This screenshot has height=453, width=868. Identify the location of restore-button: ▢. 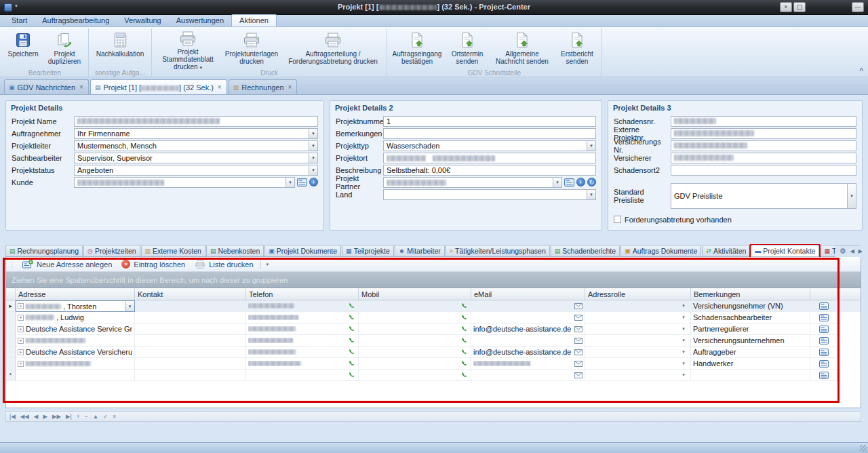
(800, 7).